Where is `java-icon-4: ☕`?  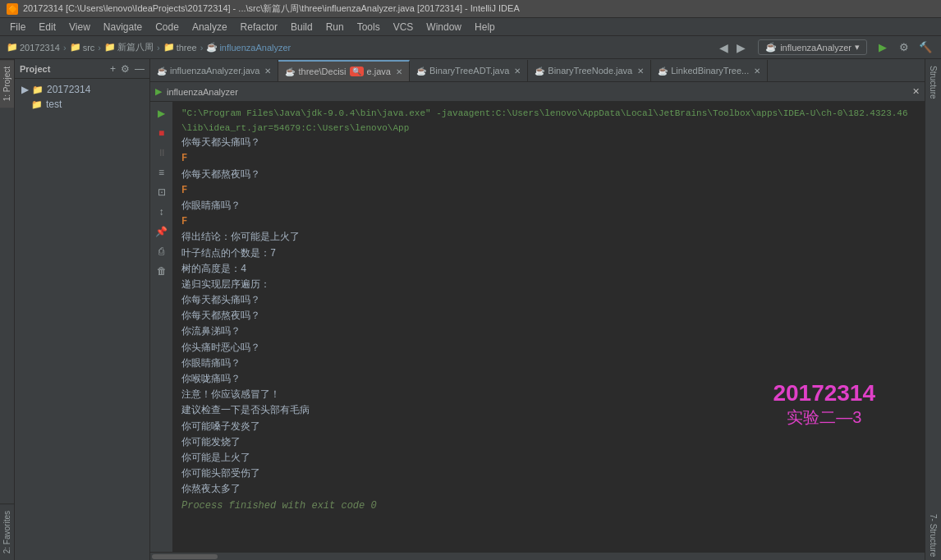 java-icon-4: ☕ is located at coordinates (539, 71).